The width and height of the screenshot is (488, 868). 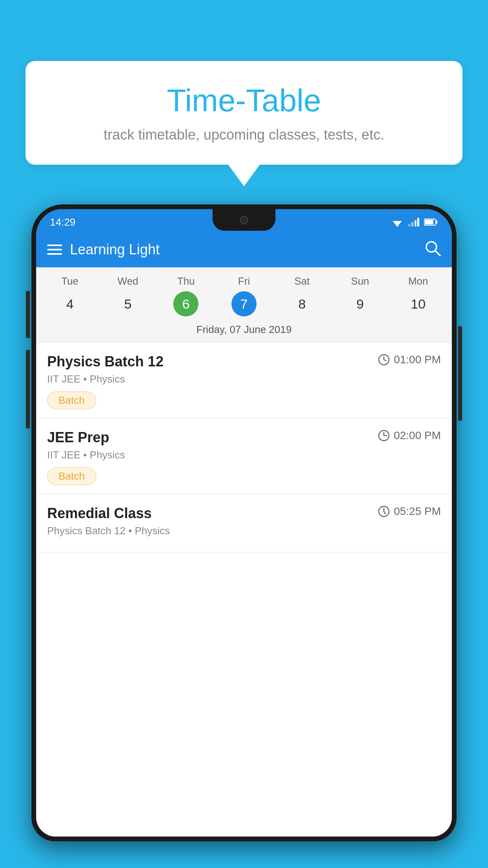 I want to click on day-name-sat: Sat, so click(x=302, y=281).